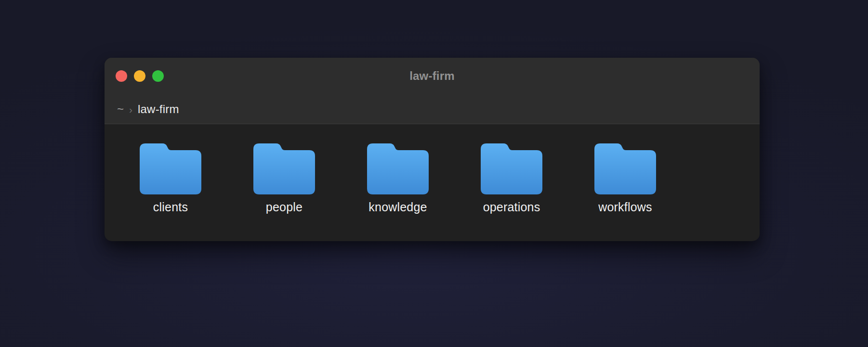  I want to click on minimize-button, so click(140, 76).